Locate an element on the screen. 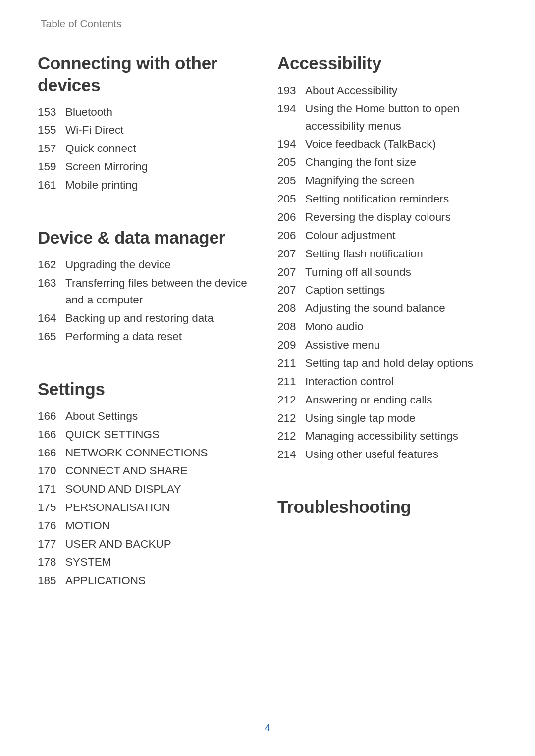 The width and height of the screenshot is (535, 756). entry-title: SOUND AND DISPLAY is located at coordinates (161, 489).